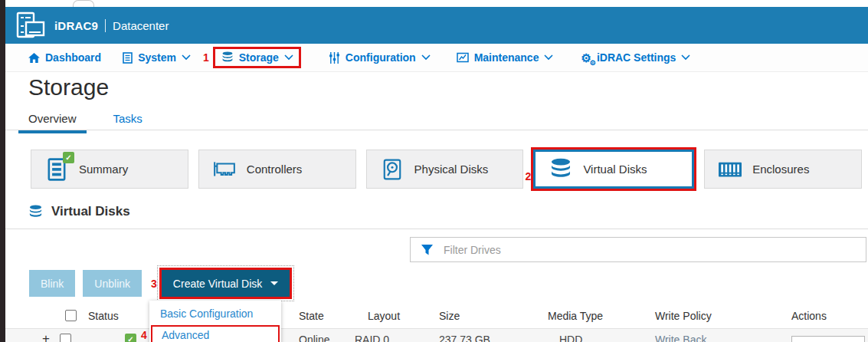 The image size is (868, 342). What do you see at coordinates (781, 169) in the screenshot?
I see `card-label: Enclosures` at bounding box center [781, 169].